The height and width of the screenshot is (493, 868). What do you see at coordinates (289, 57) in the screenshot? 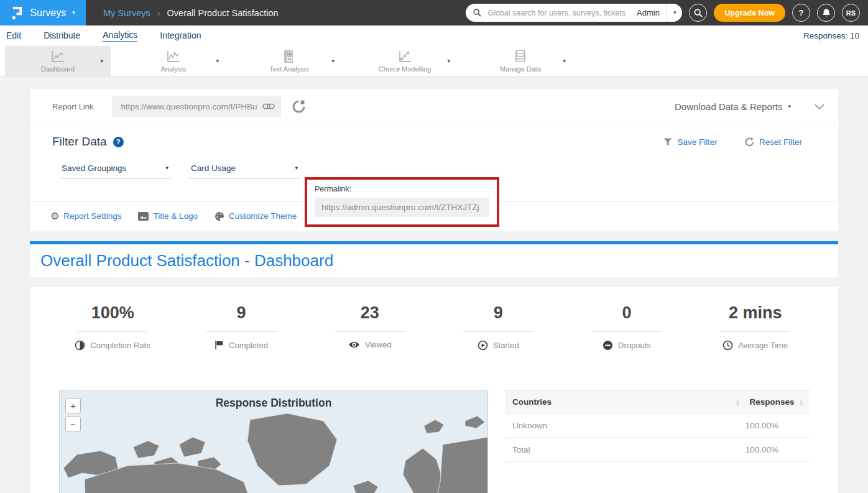
I see `text-document-icon` at bounding box center [289, 57].